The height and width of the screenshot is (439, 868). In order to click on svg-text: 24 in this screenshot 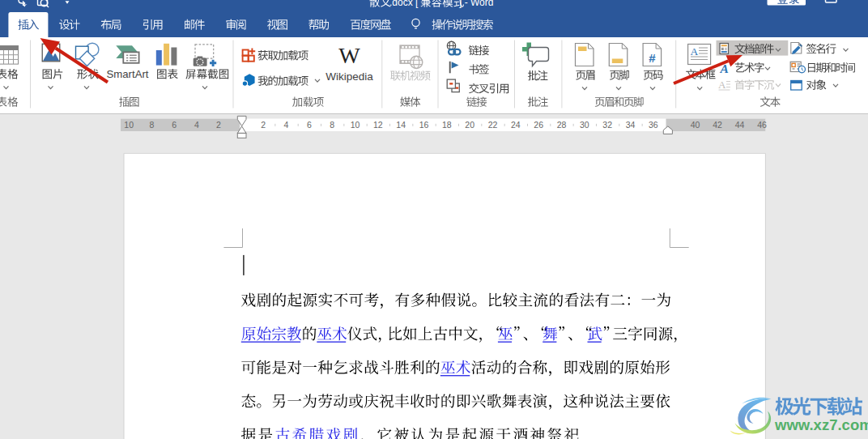, I will do `click(516, 125)`.